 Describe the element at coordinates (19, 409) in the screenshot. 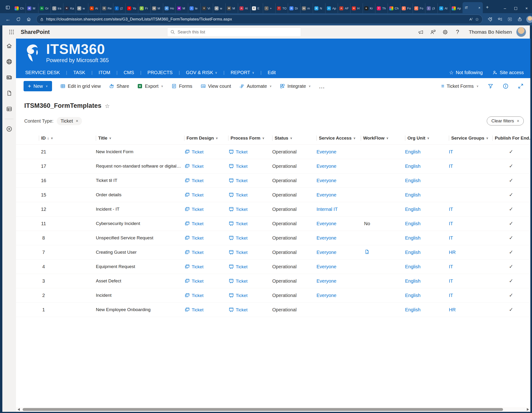

I see `scroll-left-arrow` at that location.